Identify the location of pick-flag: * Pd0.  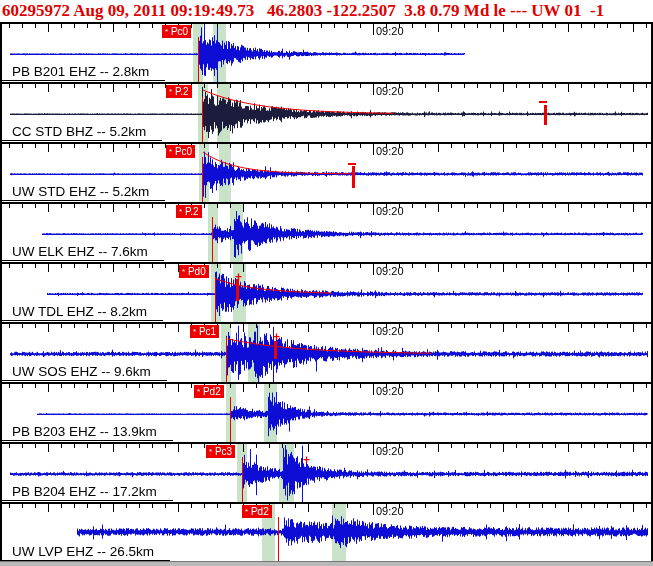
(194, 272).